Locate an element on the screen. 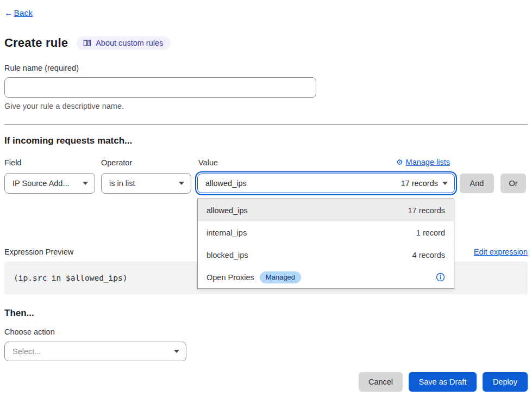 The image size is (532, 402). about-custom-rules-label: About custom rules is located at coordinates (129, 43).